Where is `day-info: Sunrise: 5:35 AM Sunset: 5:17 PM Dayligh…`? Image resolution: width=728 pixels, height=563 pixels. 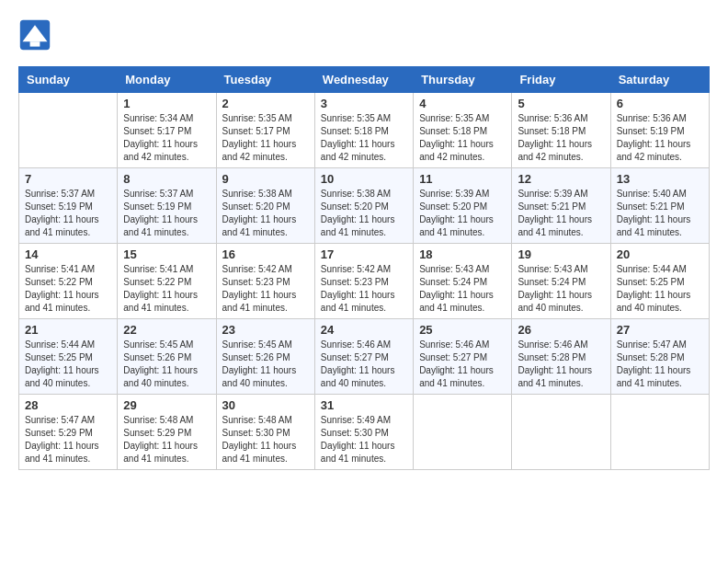 day-info: Sunrise: 5:35 AM Sunset: 5:17 PM Dayligh… is located at coordinates (266, 138).